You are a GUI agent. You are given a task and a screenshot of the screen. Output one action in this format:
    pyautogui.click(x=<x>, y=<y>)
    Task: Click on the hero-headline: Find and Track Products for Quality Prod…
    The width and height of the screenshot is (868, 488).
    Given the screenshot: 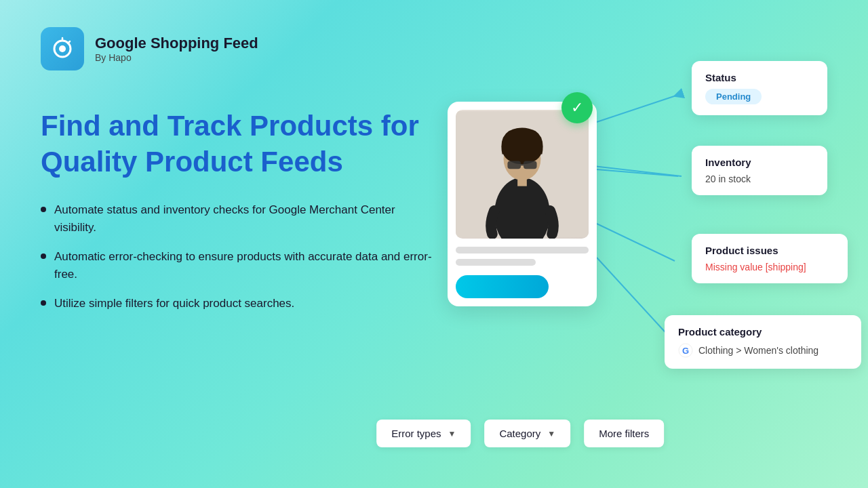 What is the action you would take?
    pyautogui.click(x=237, y=144)
    